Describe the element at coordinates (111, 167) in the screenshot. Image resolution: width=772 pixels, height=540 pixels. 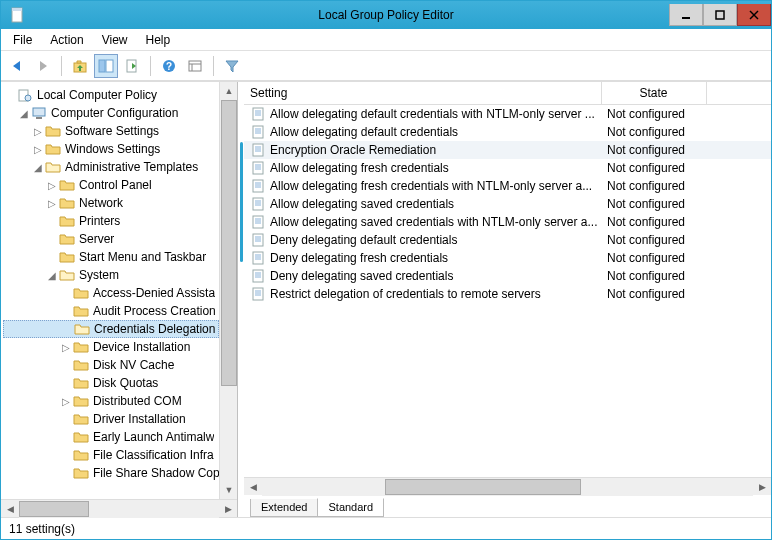
I see `tree-node-at: ◢Administrative Templates` at that location.